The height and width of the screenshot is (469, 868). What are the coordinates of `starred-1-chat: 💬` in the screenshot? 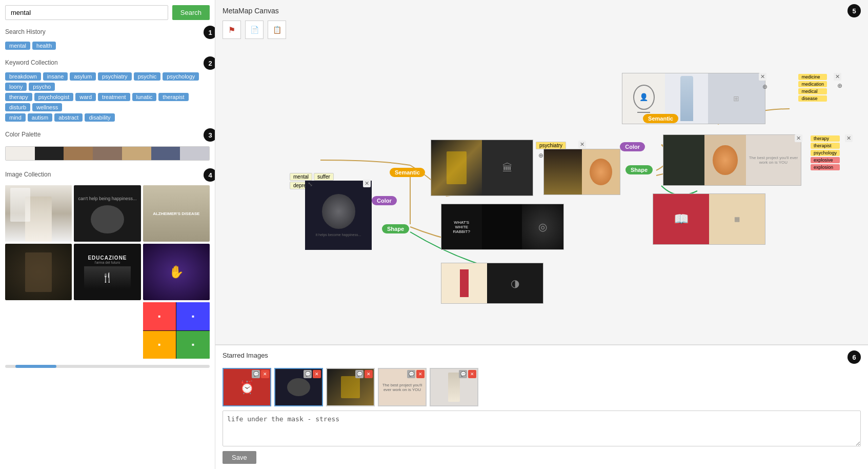 It's located at (256, 374).